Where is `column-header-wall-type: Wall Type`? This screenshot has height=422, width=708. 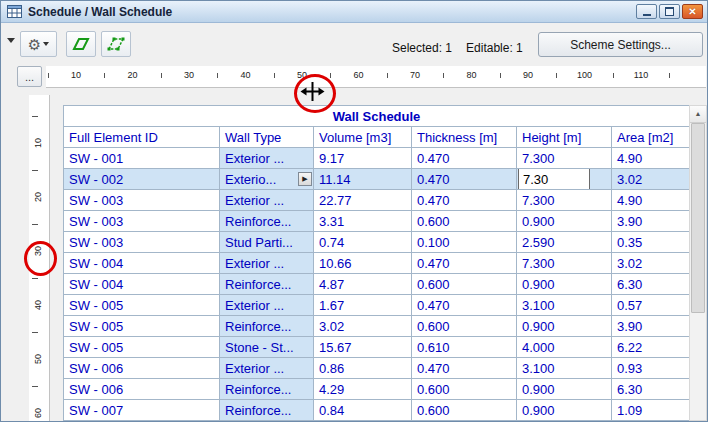 column-header-wall-type: Wall Type is located at coordinates (267, 138).